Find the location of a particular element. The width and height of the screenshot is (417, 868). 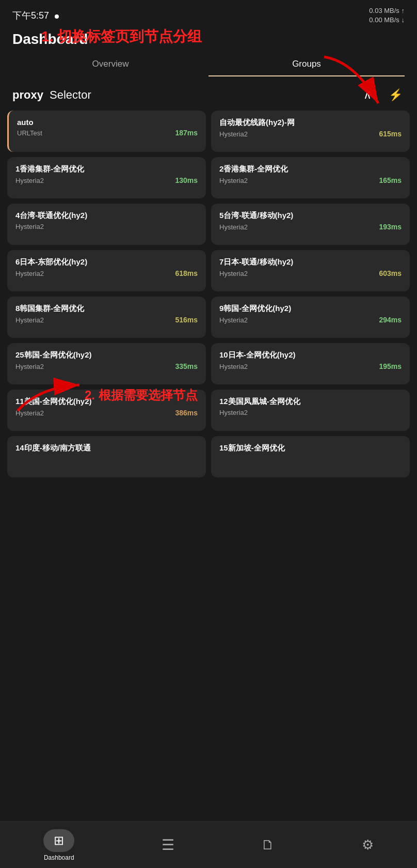

proxy-card-type-8: Hysteria2 is located at coordinates (30, 320).